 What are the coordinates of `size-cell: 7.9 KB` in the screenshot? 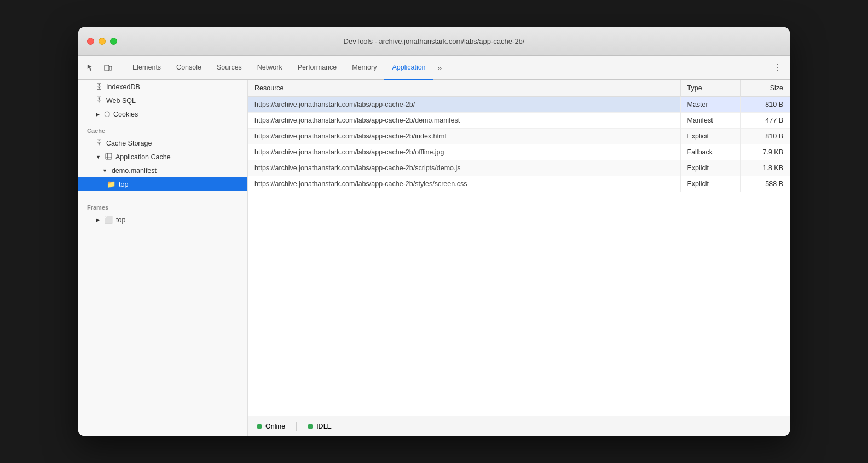 It's located at (765, 152).